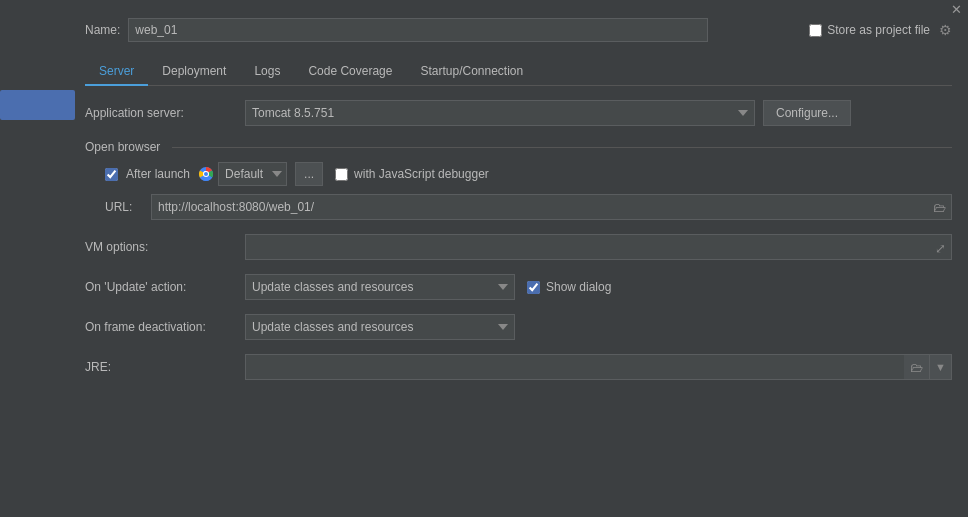 Image resolution: width=968 pixels, height=517 pixels. What do you see at coordinates (38, 258) in the screenshot?
I see `sidebar` at bounding box center [38, 258].